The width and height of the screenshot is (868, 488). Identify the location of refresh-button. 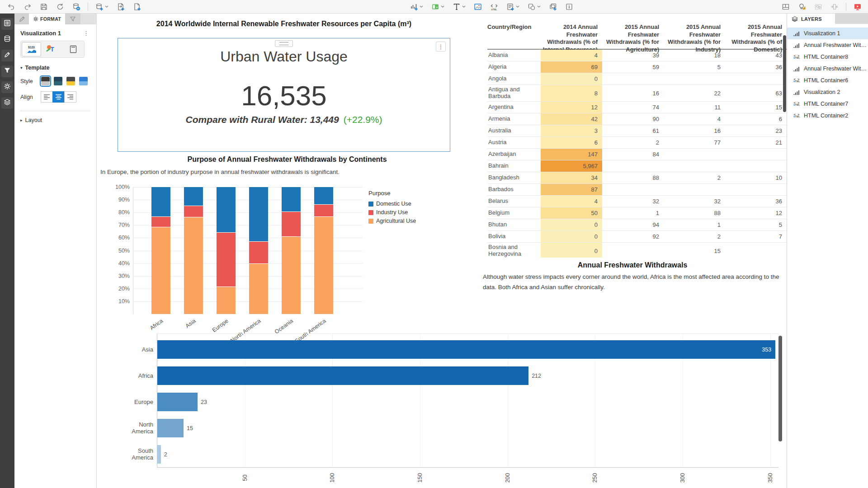
(60, 7).